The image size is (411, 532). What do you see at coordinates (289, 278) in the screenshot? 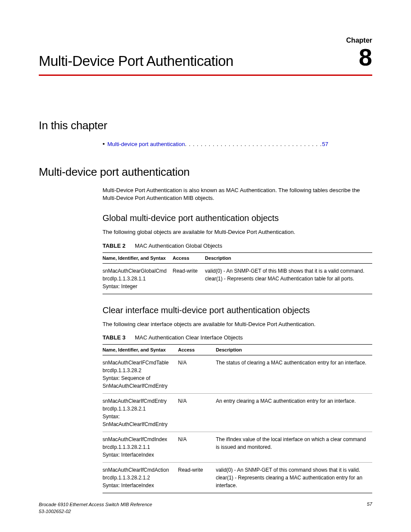
I see `cell-desc: valid(0) - An SNMP-GET of this MIB shows…` at bounding box center [289, 278].